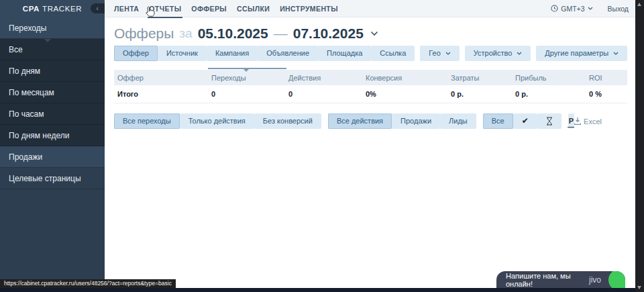  I want to click on result-filters: Все переходы Только действия Без конверс…, so click(370, 121).